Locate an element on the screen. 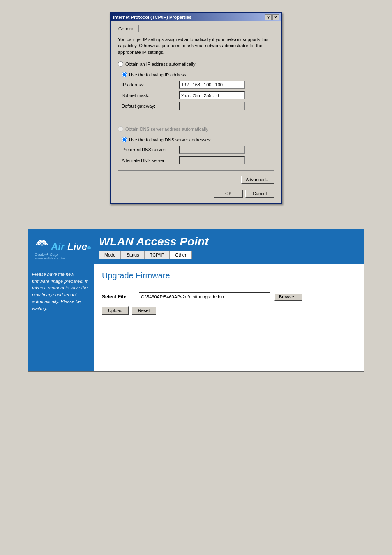 The height and width of the screenshot is (555, 392). ok-button: OK is located at coordinates (228, 194).